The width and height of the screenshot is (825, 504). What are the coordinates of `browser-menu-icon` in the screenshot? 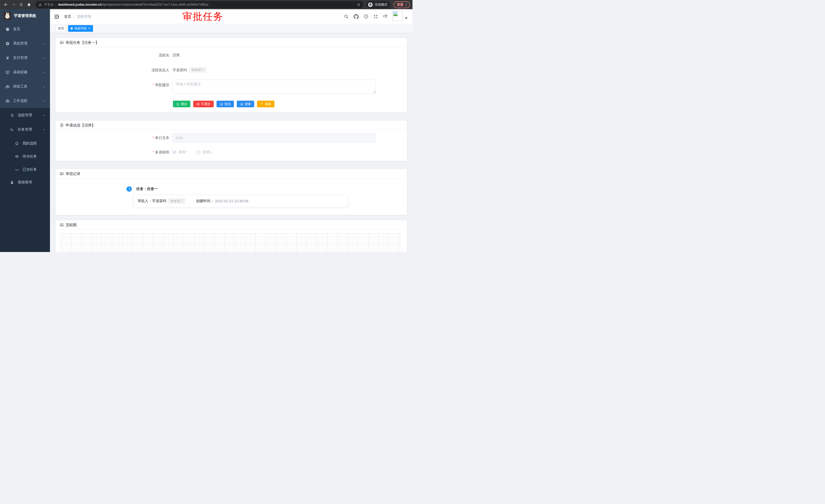 It's located at (406, 5).